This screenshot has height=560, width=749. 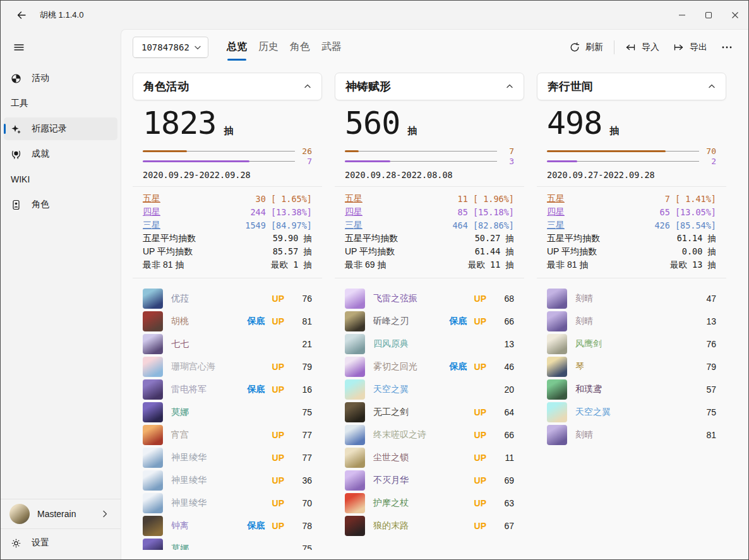 I want to click on tab-characters: 角色, so click(x=300, y=47).